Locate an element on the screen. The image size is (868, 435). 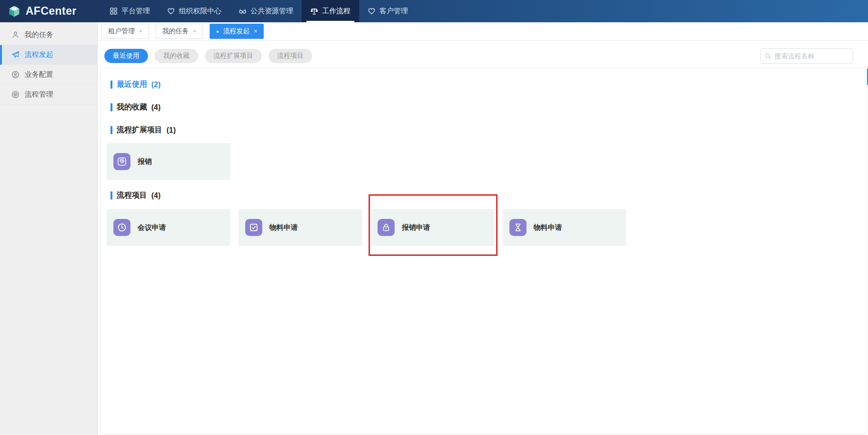
spiral-chat-icon is located at coordinates (122, 162).